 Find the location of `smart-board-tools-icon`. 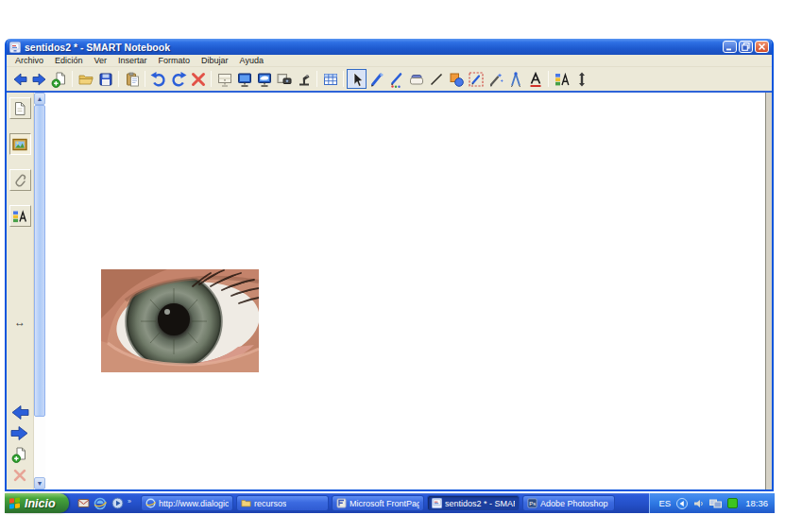

smart-board-tools-icon is located at coordinates (682, 503).